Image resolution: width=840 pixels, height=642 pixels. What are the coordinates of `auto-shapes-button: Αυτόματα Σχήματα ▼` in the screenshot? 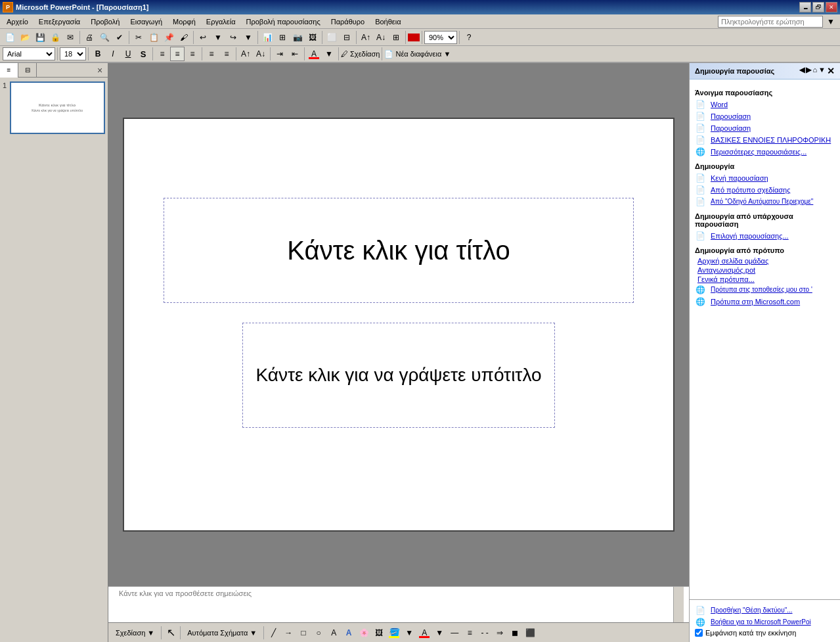 It's located at (222, 633).